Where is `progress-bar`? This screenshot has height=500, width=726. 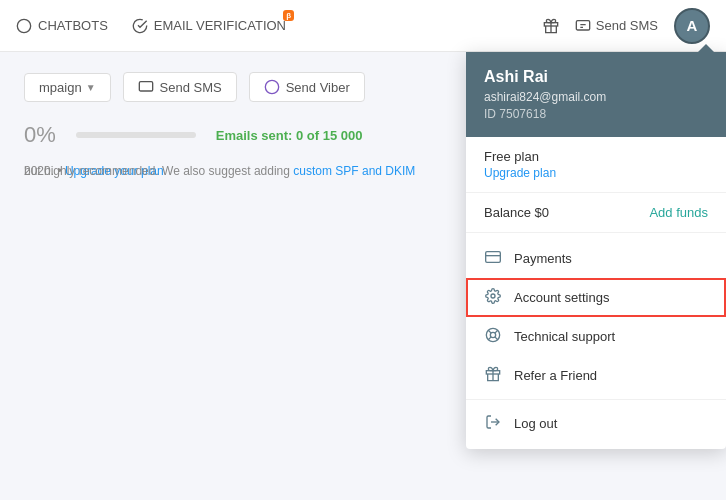 progress-bar is located at coordinates (136, 135).